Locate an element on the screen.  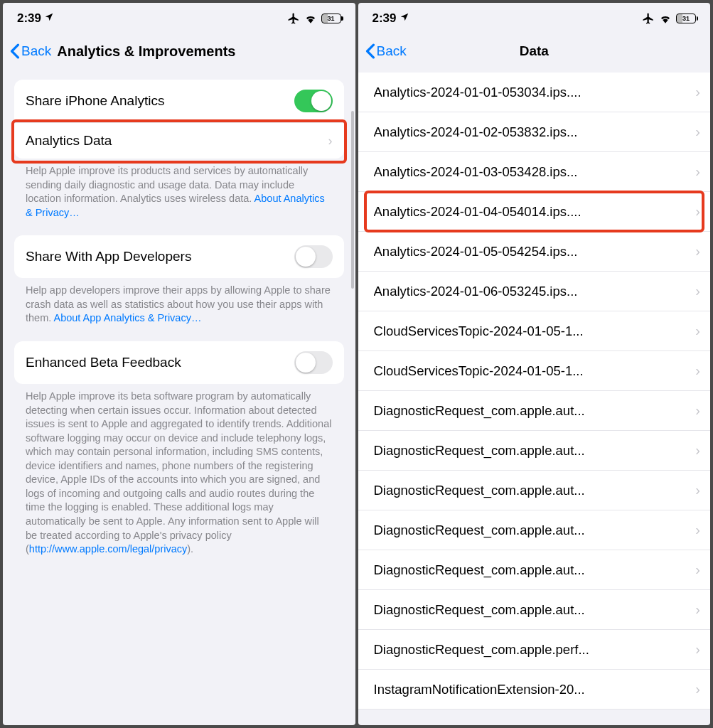
footer-text: Help Apple improve its beta software pro… is located at coordinates (178, 472).